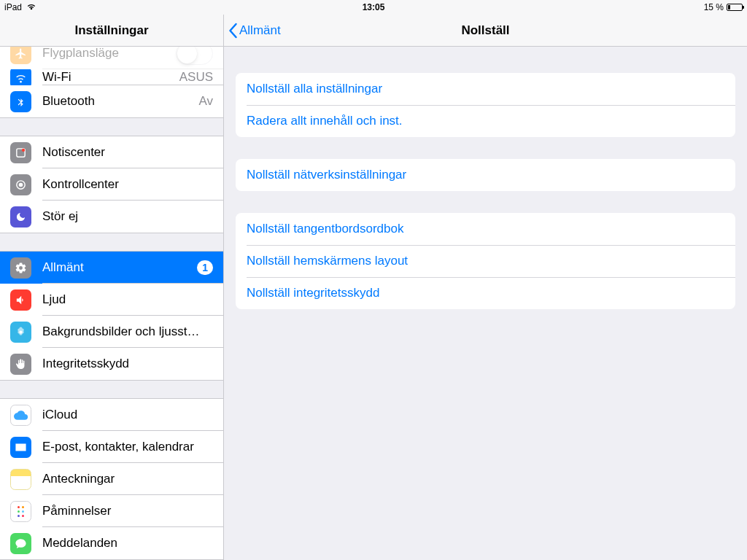 The width and height of the screenshot is (747, 560). Describe the element at coordinates (486, 121) in the screenshot. I see `erase-all-content: Radera allt innehåll och inst.` at that location.